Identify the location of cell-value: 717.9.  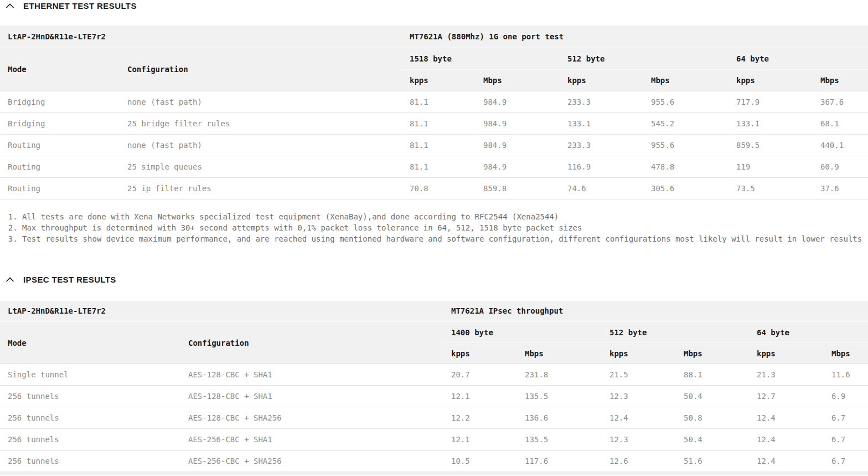
(771, 102).